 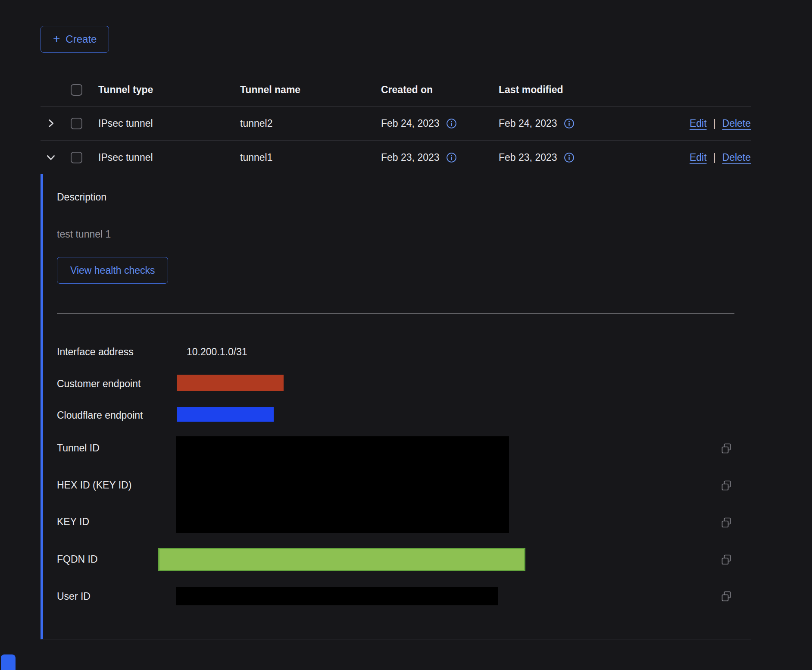 I want to click on customer-endpoint-redacted-value, so click(x=230, y=383).